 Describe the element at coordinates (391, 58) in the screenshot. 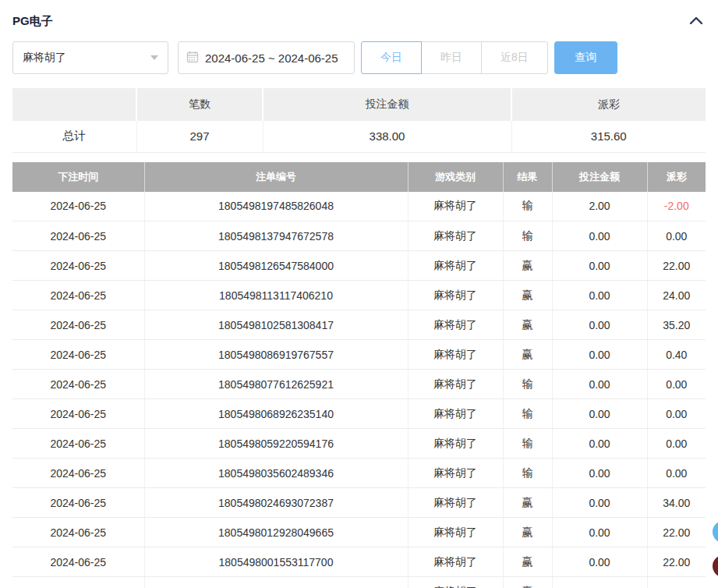

I see `today-button: 今日` at that location.